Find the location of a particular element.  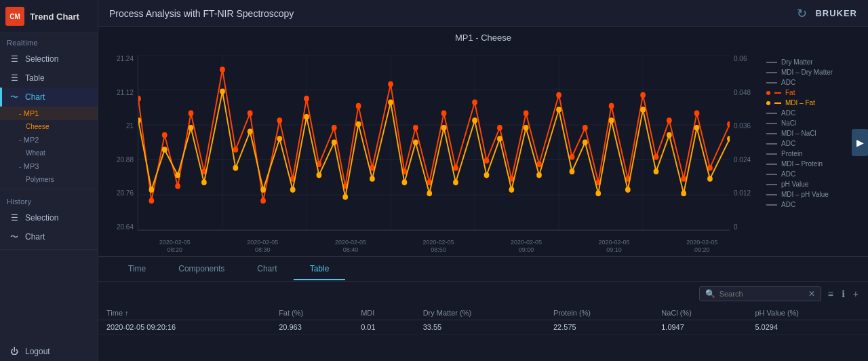

cell-ph: 5.0294 is located at coordinates (807, 327).